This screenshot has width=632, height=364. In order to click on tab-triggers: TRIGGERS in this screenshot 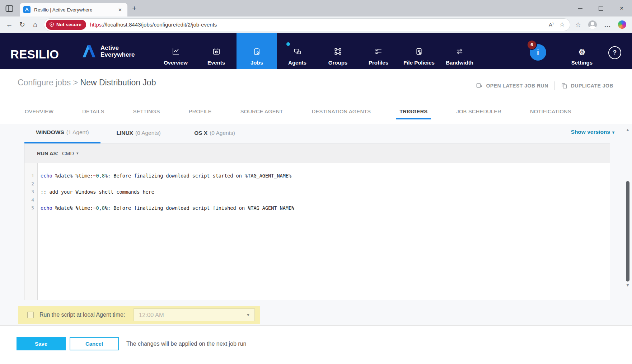, I will do `click(413, 113)`.